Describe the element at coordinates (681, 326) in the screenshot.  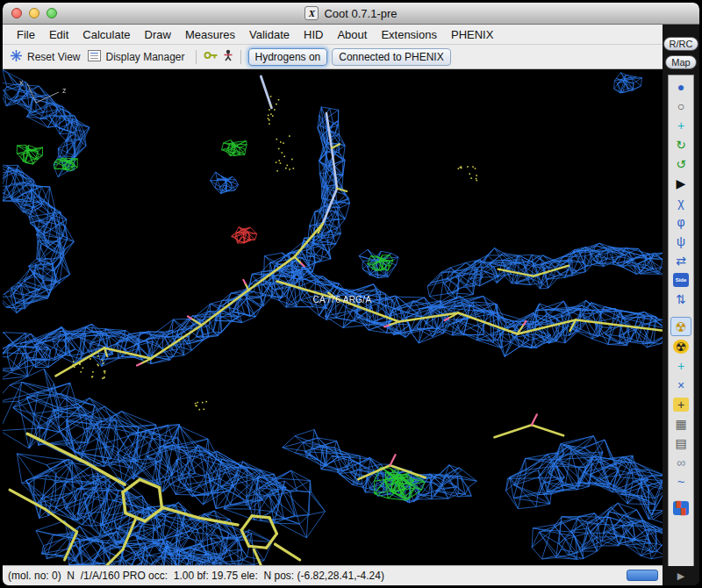
I see `radiation-active-icon: ☢` at that location.